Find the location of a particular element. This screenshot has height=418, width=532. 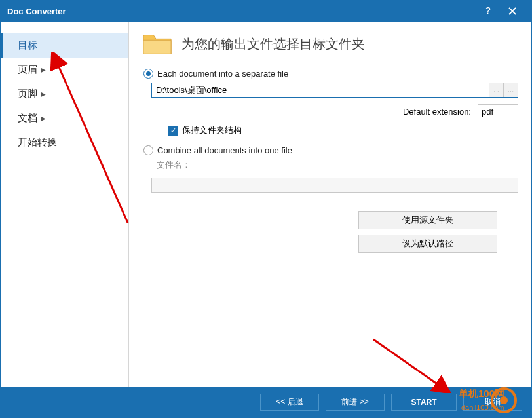

radio-checked-icon is located at coordinates (148, 73).